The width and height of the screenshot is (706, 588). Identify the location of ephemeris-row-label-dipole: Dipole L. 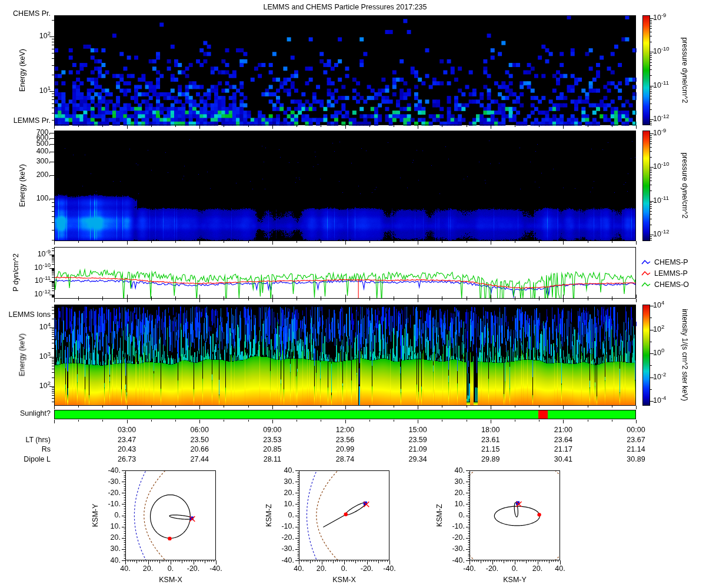
(25, 460).